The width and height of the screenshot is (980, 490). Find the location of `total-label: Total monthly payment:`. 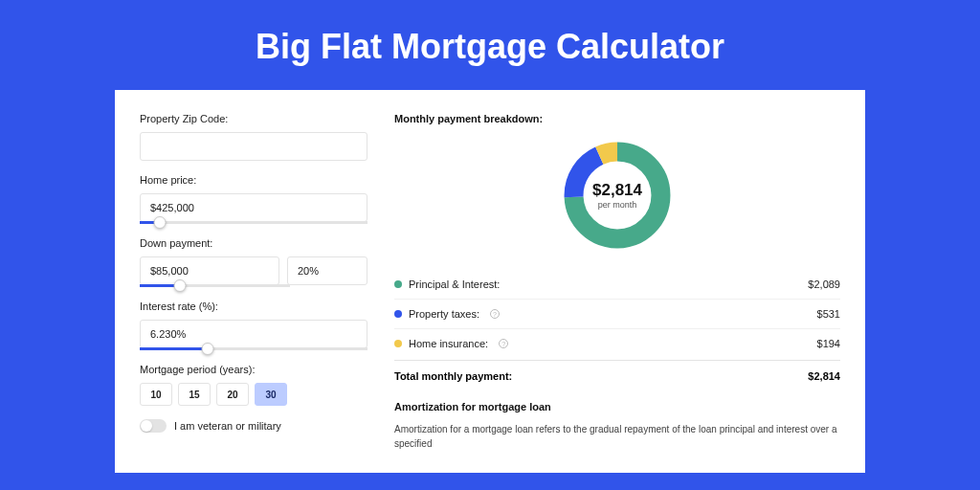

total-label: Total monthly payment: is located at coordinates (454, 376).